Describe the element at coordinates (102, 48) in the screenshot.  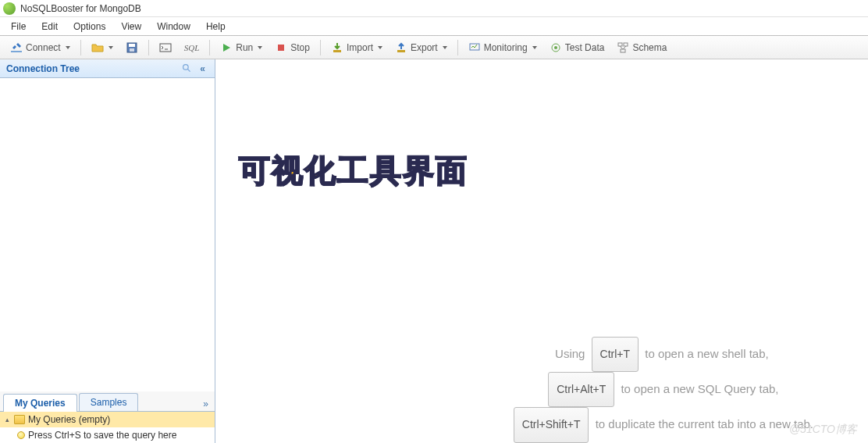
I see `open-button` at that location.